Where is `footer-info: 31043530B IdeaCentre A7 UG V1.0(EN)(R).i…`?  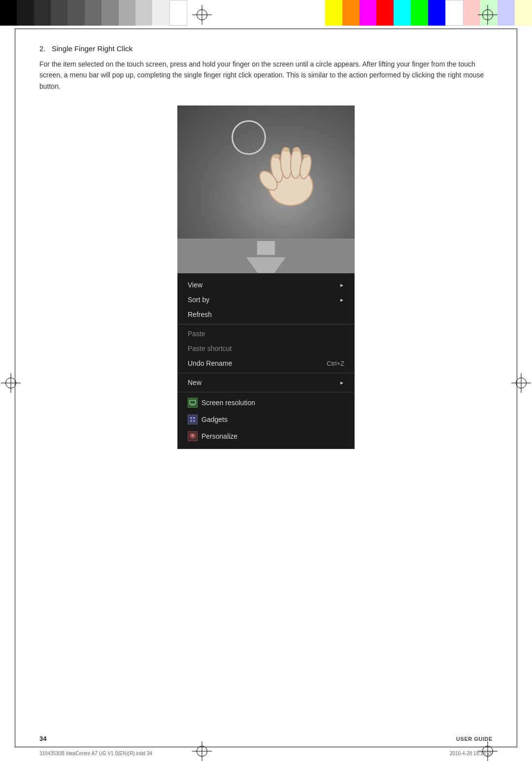 footer-info: 31043530B IdeaCentre A7 UG V1.0(EN)(R).i… is located at coordinates (266, 753).